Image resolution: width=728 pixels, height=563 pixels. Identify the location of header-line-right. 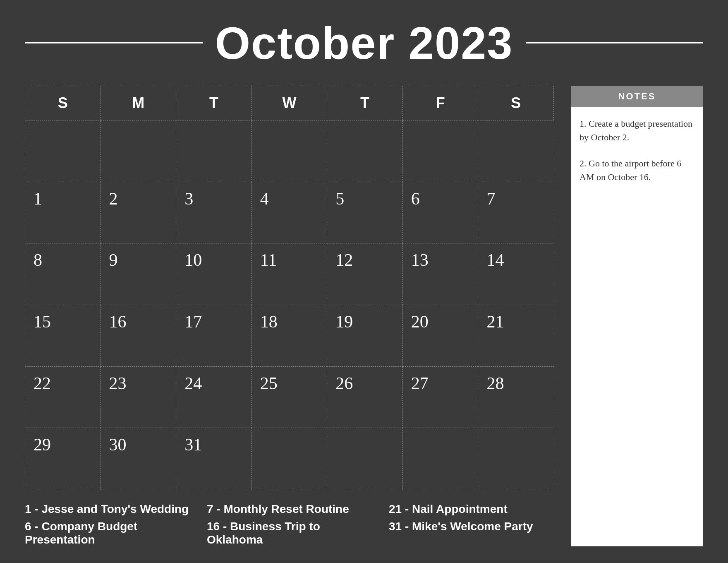
(615, 43).